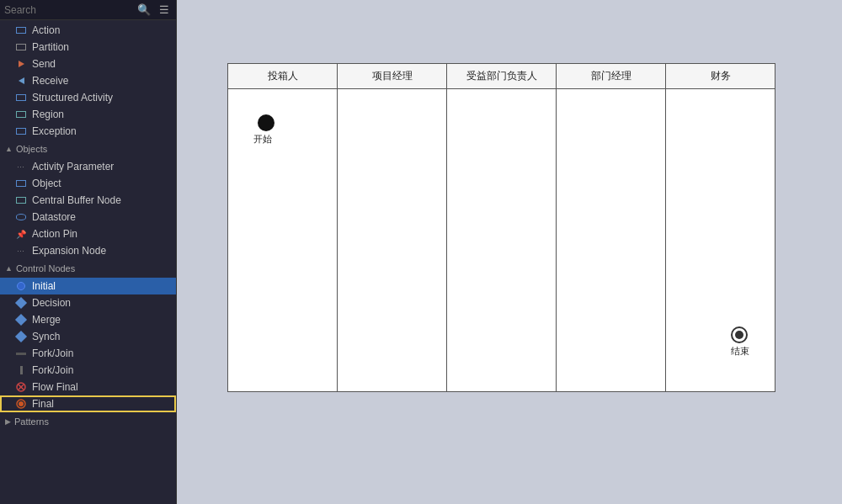 The width and height of the screenshot is (842, 504). What do you see at coordinates (88, 268) in the screenshot?
I see `control-nodes-section-header: ▲ Control Nodes` at bounding box center [88, 268].